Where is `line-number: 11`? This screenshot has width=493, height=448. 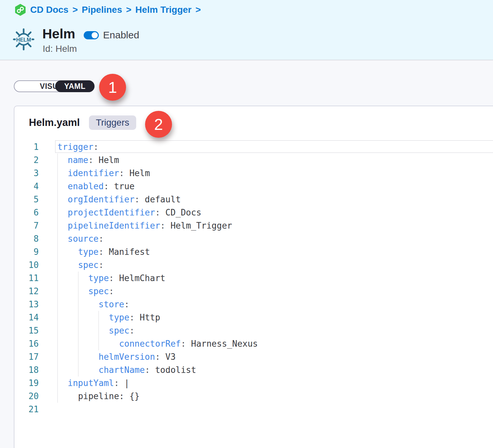 line-number: 11 is located at coordinates (27, 278).